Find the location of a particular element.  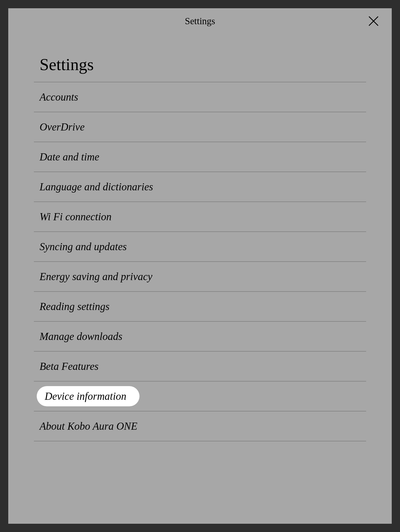

settings-item-overdrive: OverDrive is located at coordinates (200, 127).